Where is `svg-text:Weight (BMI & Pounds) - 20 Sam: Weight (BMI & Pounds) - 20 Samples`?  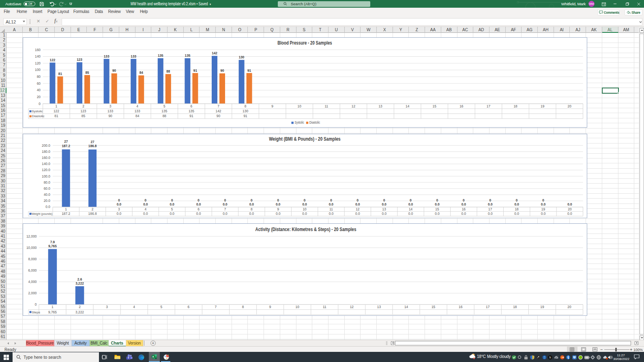
svg-text:Weight (BMI & Pounds) - 20 Sam: Weight (BMI & Pounds) - 20 Samples is located at coordinates (305, 139).